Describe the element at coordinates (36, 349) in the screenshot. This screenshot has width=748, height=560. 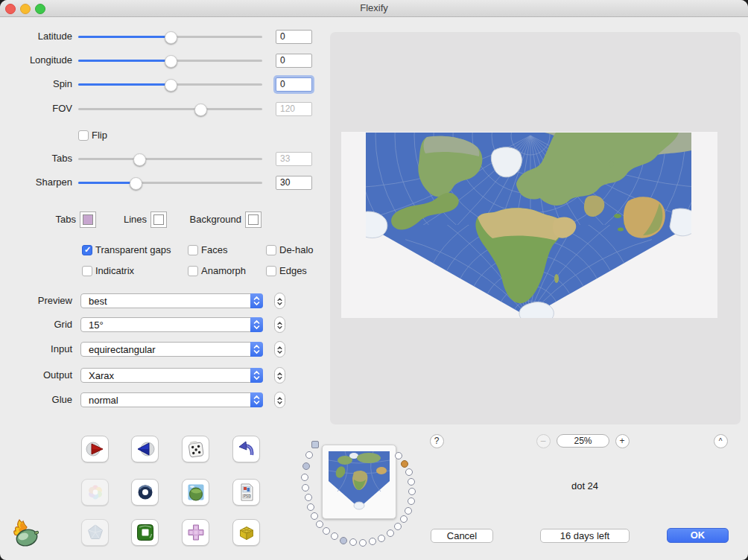
I see `input-label: Input` at that location.